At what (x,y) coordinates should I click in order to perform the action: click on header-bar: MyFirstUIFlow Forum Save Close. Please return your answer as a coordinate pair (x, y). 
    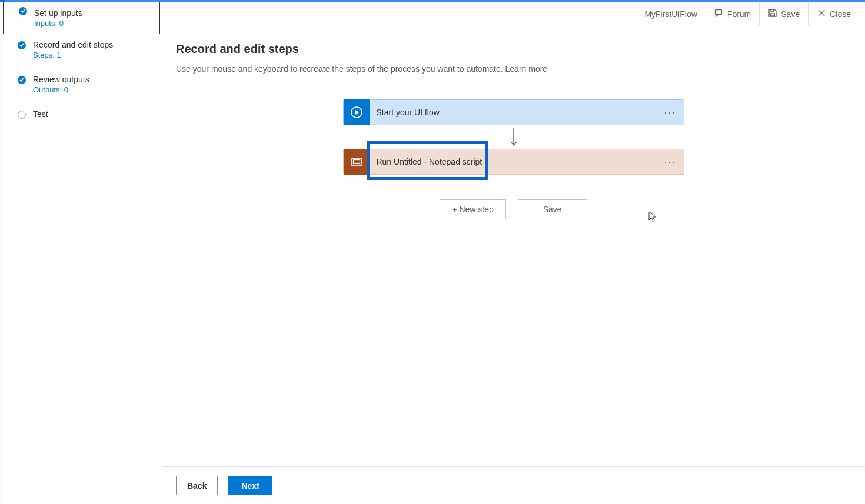
    Looking at the image, I should click on (513, 14).